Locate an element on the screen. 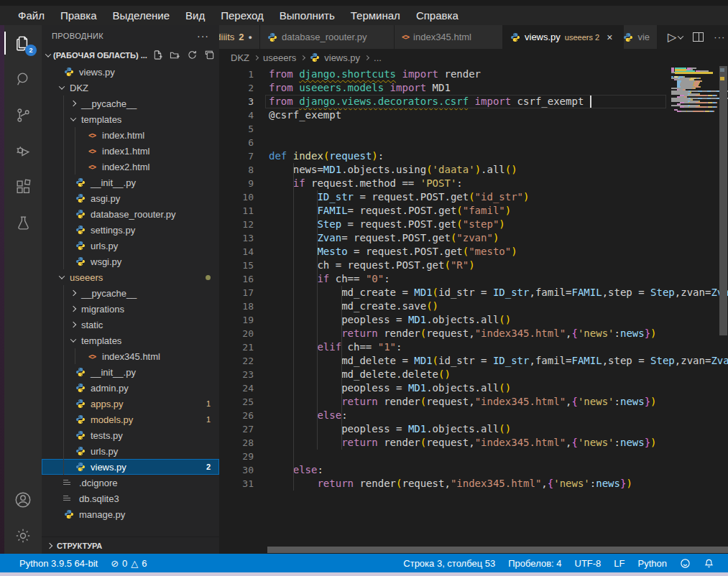  menu-item-0: Файл is located at coordinates (32, 16).